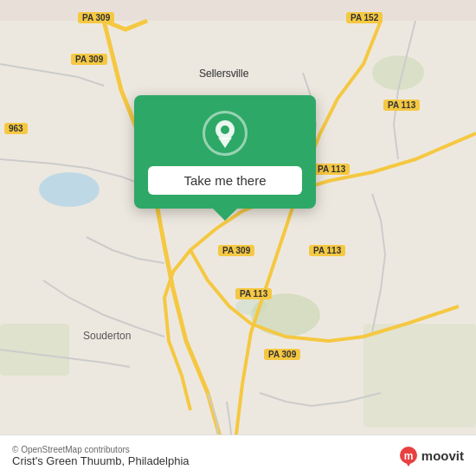 The image size is (476, 476). What do you see at coordinates (225, 133) in the screenshot?
I see `map-pin-icon` at bounding box center [225, 133].